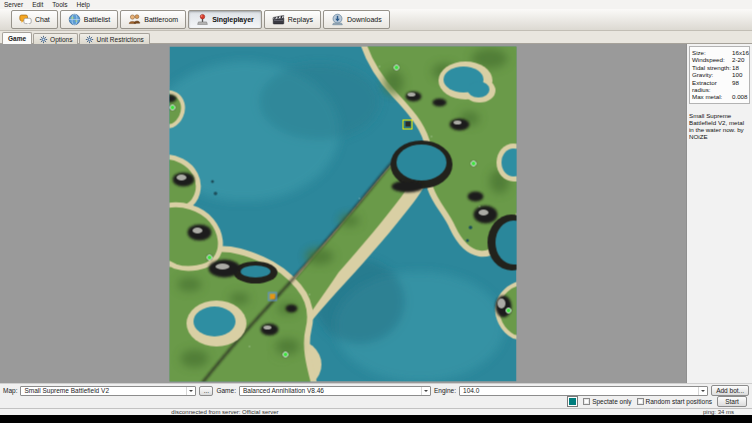 This screenshot has height=423, width=752. What do you see at coordinates (332, 390) in the screenshot?
I see `game-select-value: Balanced Annihilation V8.46` at bounding box center [332, 390].